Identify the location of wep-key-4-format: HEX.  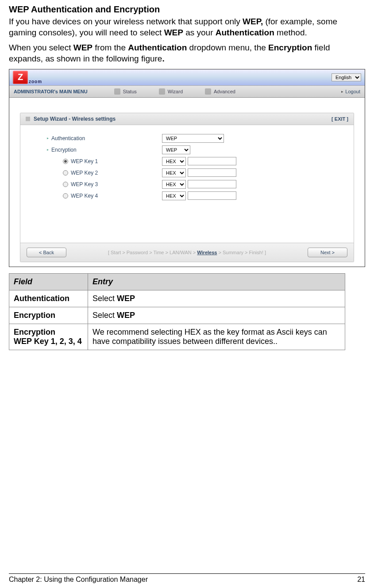
(174, 196).